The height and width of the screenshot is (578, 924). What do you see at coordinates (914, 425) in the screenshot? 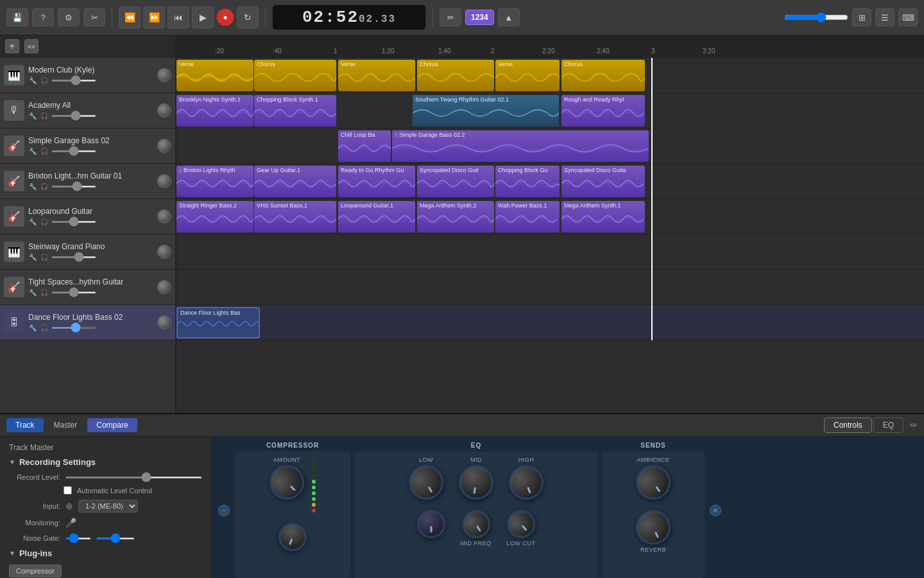
I see `edit-icon-btn: ✏` at bounding box center [914, 425].